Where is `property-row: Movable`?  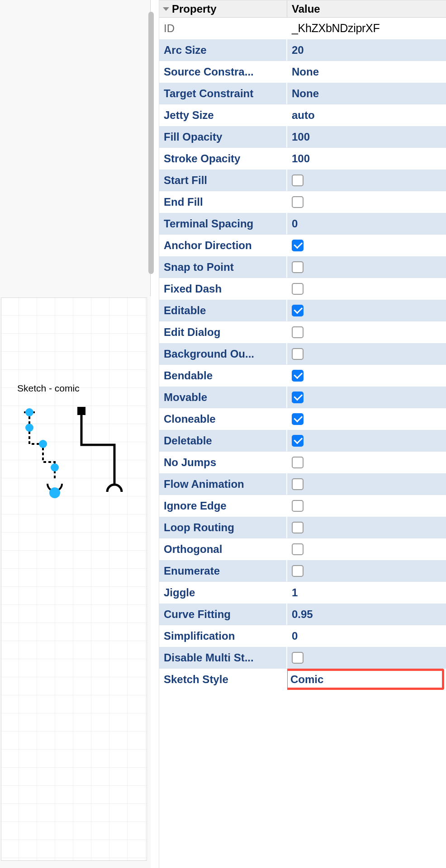
property-row: Movable is located at coordinates (303, 397).